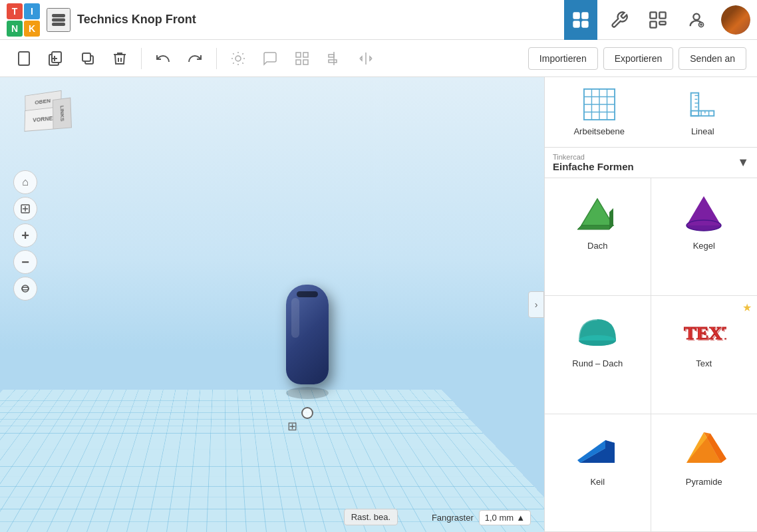 Image resolution: width=757 pixels, height=532 pixels. What do you see at coordinates (736, 20) in the screenshot?
I see `avatar` at bounding box center [736, 20].